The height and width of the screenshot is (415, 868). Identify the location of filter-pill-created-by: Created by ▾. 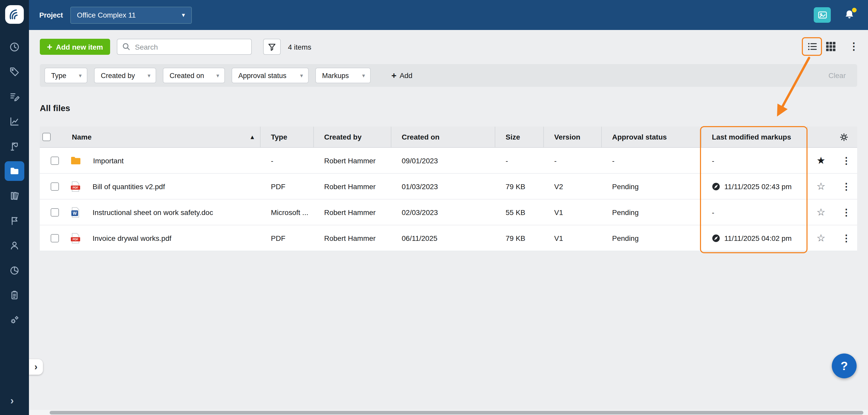
(125, 75).